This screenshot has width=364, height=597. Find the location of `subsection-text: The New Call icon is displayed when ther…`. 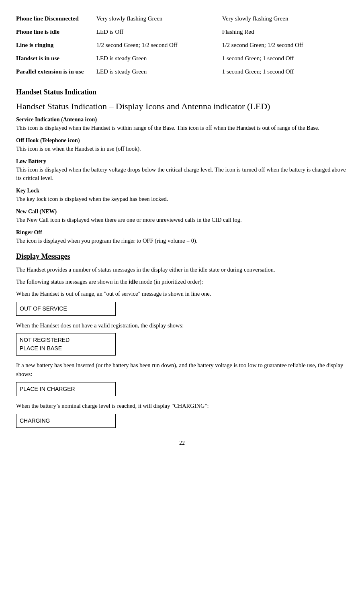

subsection-text: The New Call icon is displayed when ther… is located at coordinates (182, 220).